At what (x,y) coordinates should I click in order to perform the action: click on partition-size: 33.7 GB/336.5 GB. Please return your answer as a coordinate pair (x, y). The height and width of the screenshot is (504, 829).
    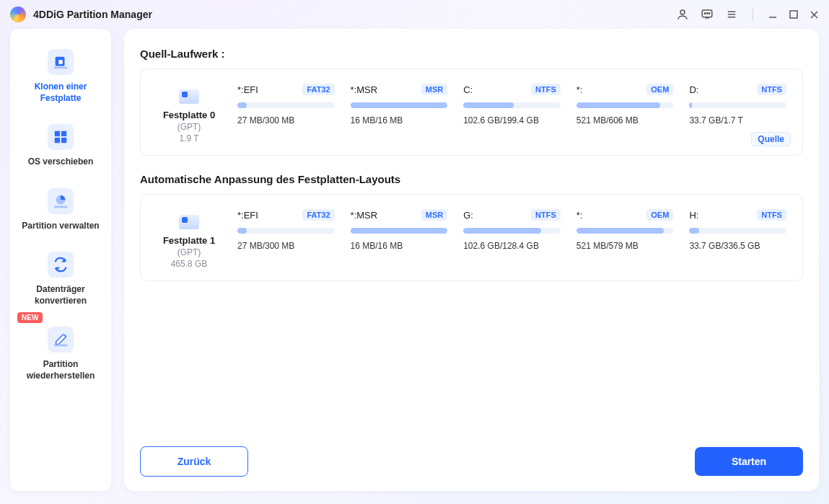
    Looking at the image, I should click on (737, 246).